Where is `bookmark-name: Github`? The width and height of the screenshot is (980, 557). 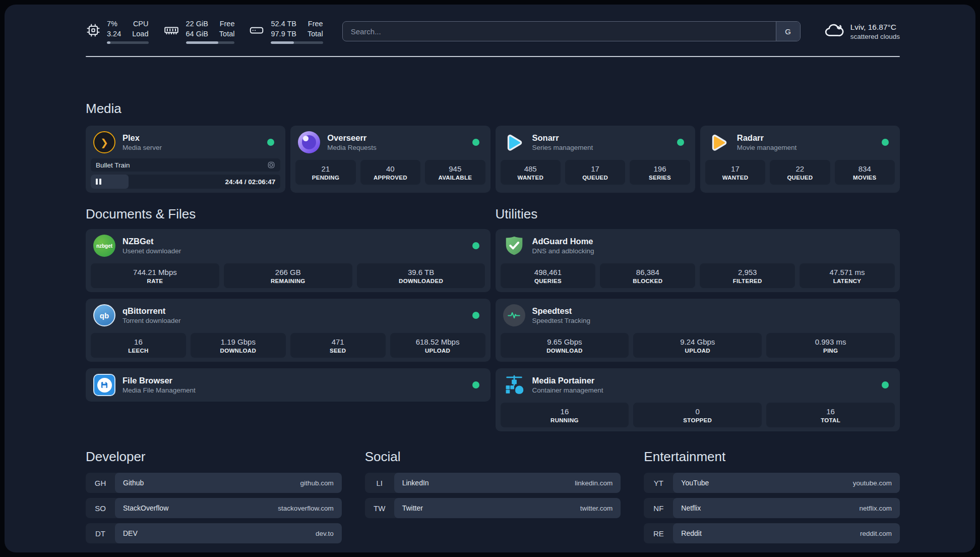
bookmark-name: Github is located at coordinates (133, 483).